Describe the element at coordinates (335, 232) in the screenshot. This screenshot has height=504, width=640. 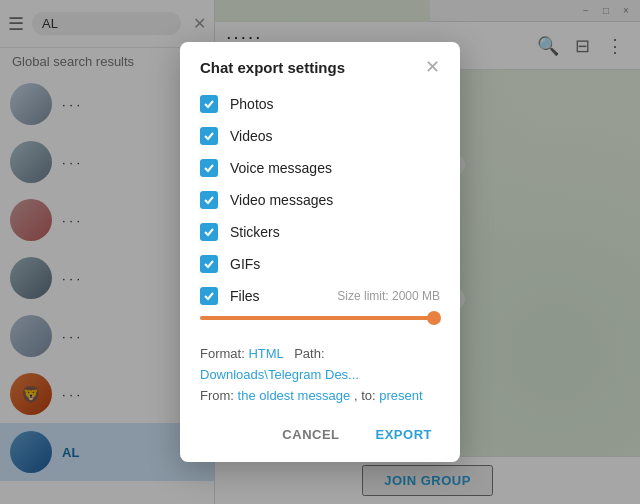
I see `stickers-label: Stickers` at that location.